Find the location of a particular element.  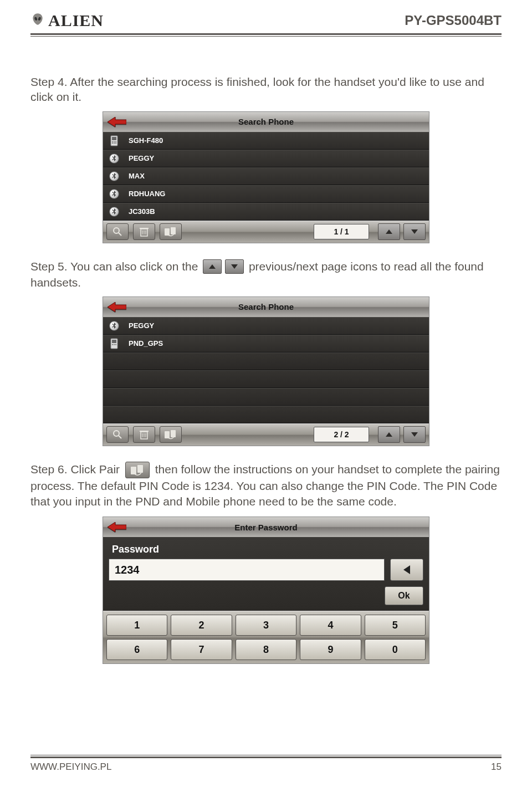

prev-icon is located at coordinates (212, 267).